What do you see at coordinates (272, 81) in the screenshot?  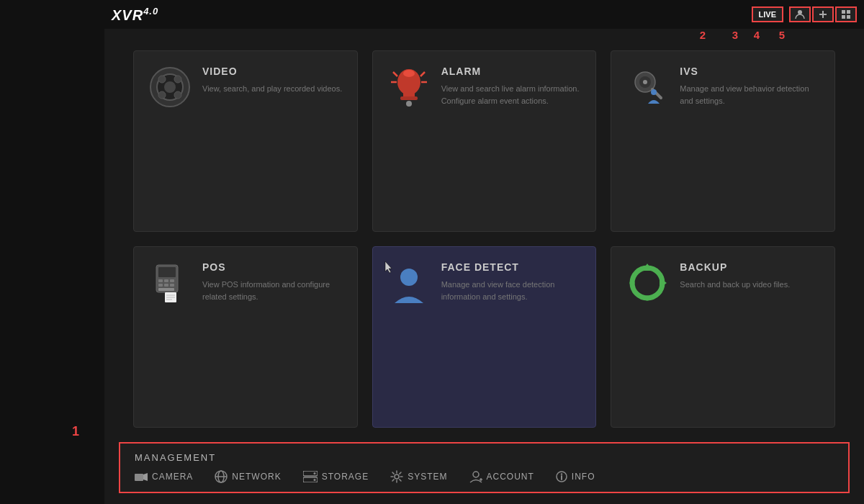 I see `video-card-text: VIDEO View, search, and play recorded vi…` at bounding box center [272, 81].